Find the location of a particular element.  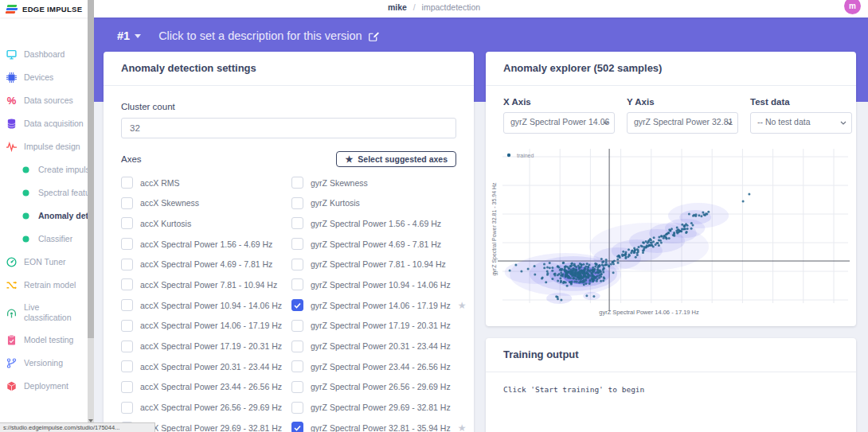

user-avatar: m is located at coordinates (852, 7).